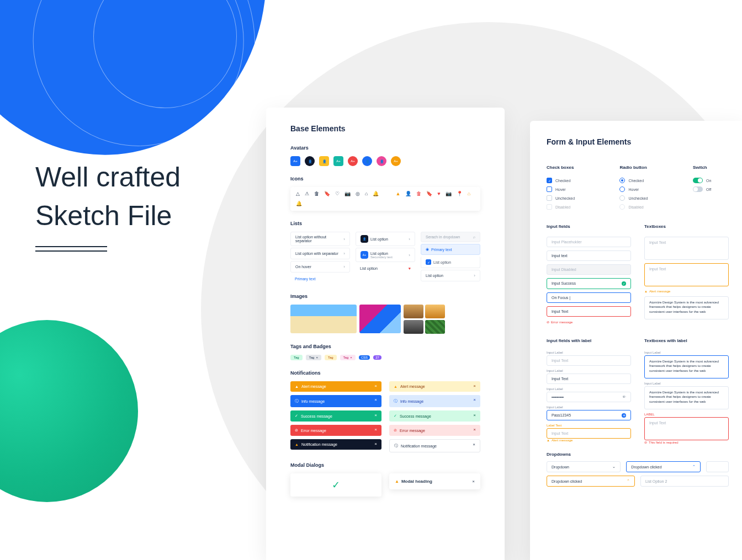 The width and height of the screenshot is (742, 560). Describe the element at coordinates (638, 455) in the screenshot. I see `dropdowns-heading: Dropdowns` at that location.